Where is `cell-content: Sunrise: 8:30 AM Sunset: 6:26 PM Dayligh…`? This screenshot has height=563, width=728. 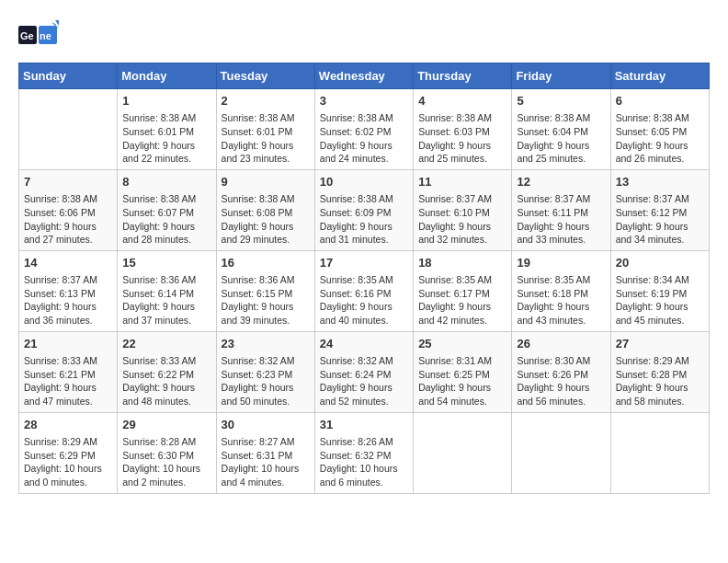
cell-content: Sunrise: 8:30 AM Sunset: 6:26 PM Dayligh… is located at coordinates (561, 381).